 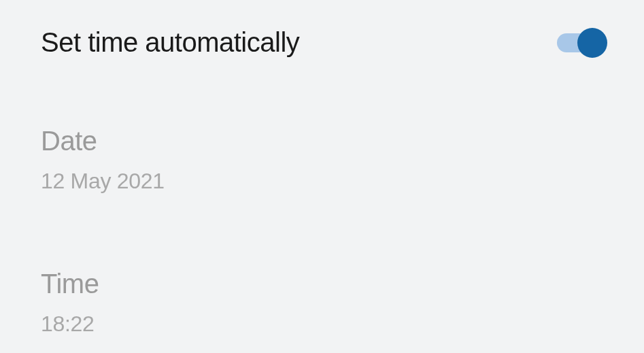 What do you see at coordinates (322, 42) in the screenshot?
I see `set-time-auto-row: Set time automatically` at bounding box center [322, 42].